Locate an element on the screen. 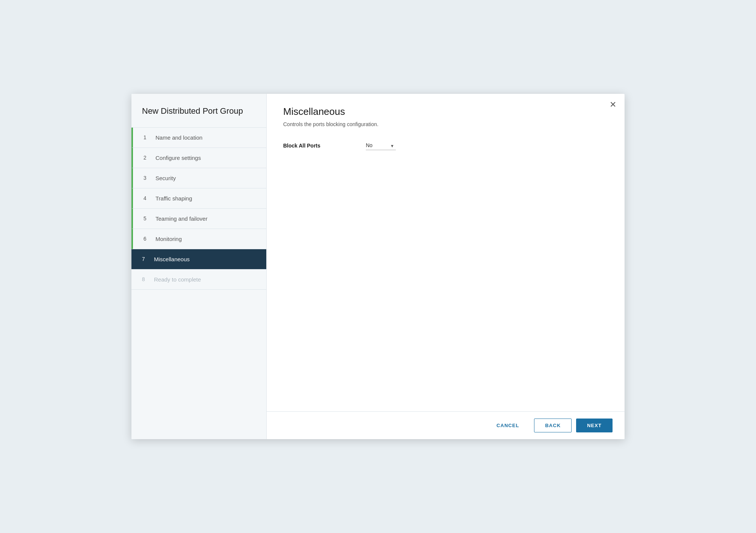  block-all-ports-label: Block All Ports is located at coordinates (324, 146).